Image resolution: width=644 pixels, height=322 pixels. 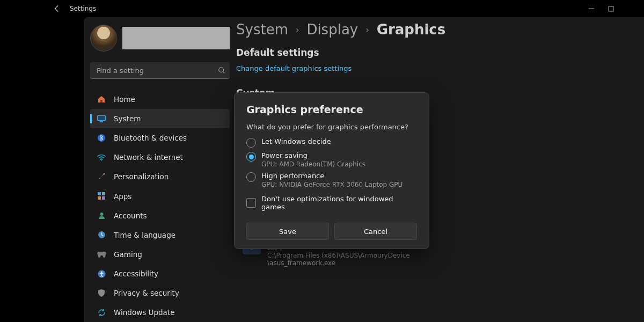 I want to click on sidebar-item-label: Accounts, so click(x=130, y=216).